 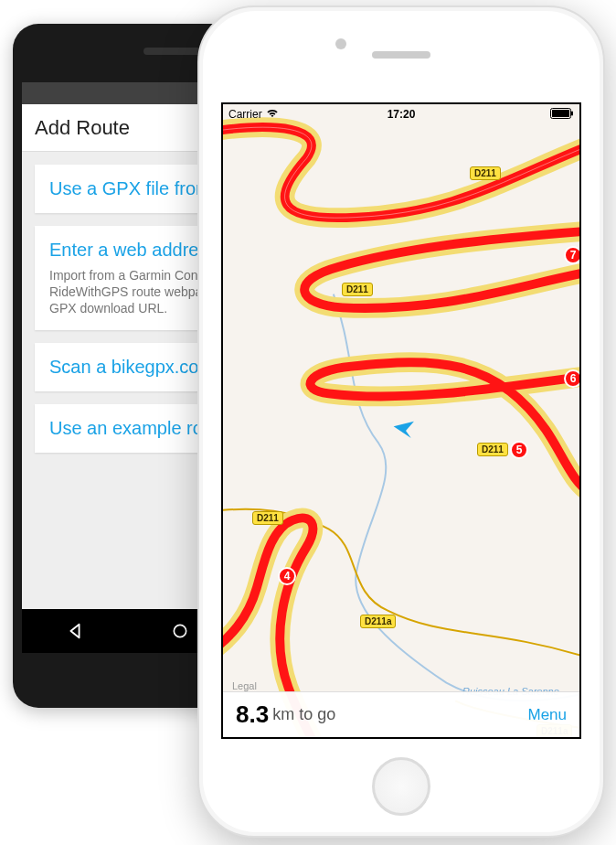 What do you see at coordinates (401, 114) in the screenshot?
I see `ios-statusbar: Carrier 17:20` at bounding box center [401, 114].